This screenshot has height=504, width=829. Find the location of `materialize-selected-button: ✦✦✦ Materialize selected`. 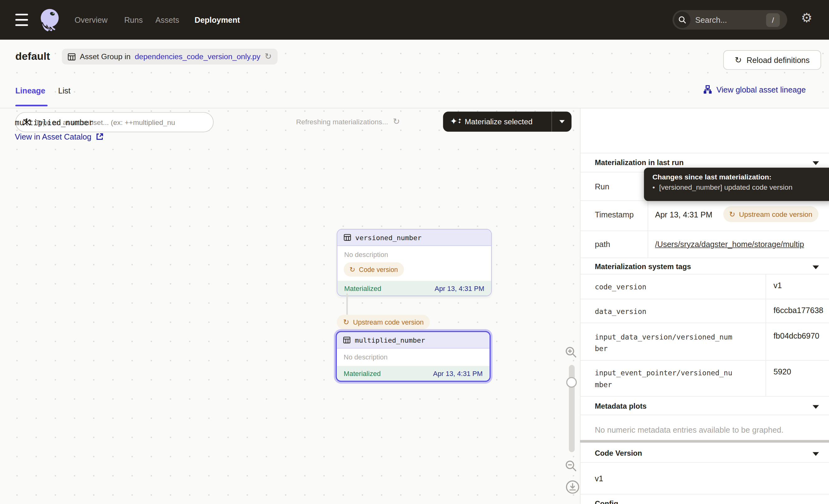

materialize-selected-button: ✦✦✦ Materialize selected is located at coordinates (507, 122).